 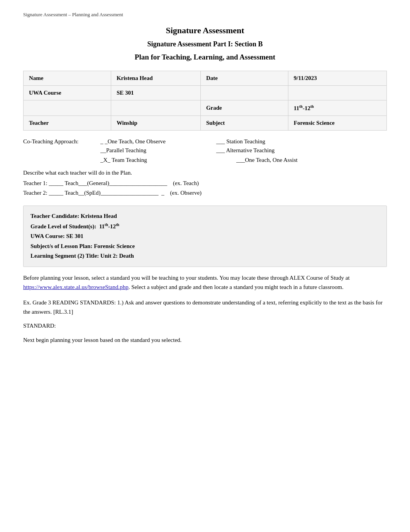 What do you see at coordinates (205, 246) in the screenshot?
I see `info-box-line4: Subject/s of Lesson Plan: Forensic Scien…` at bounding box center [205, 246].